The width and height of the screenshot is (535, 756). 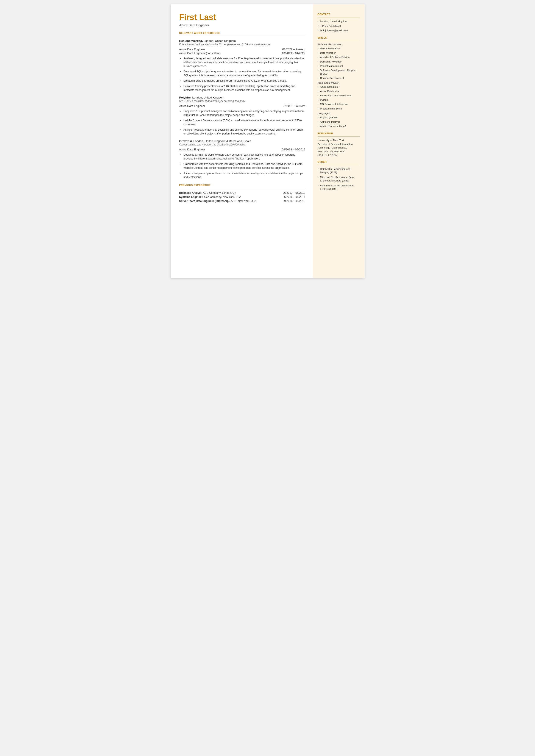 What do you see at coordinates (294, 197) in the screenshot?
I see `prev-job-1-date: 06/2016 – 05/2017` at bounding box center [294, 197].